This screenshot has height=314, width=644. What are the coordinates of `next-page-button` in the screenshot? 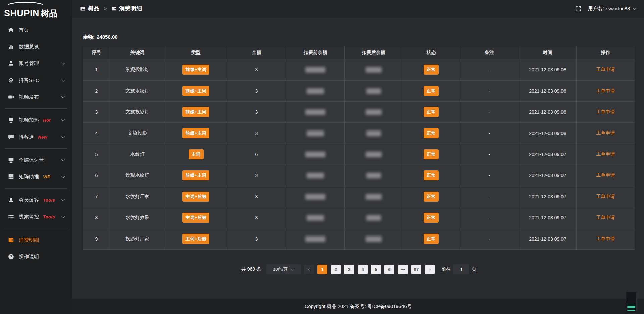 It's located at (430, 269).